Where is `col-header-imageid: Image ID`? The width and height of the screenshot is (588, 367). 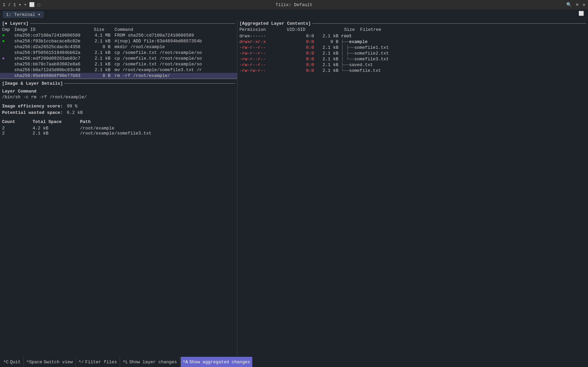 col-header-imageid: Image ID is located at coordinates (52, 30).